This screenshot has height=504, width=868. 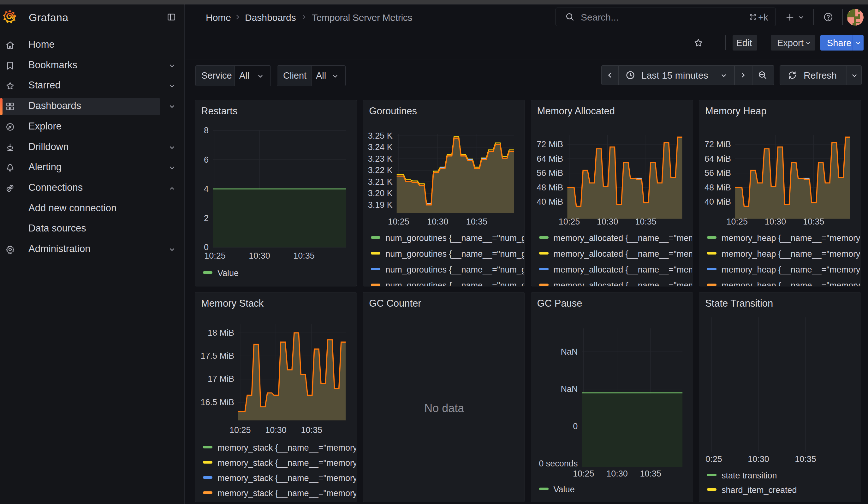 I want to click on svg-text: 2, so click(x=206, y=218).